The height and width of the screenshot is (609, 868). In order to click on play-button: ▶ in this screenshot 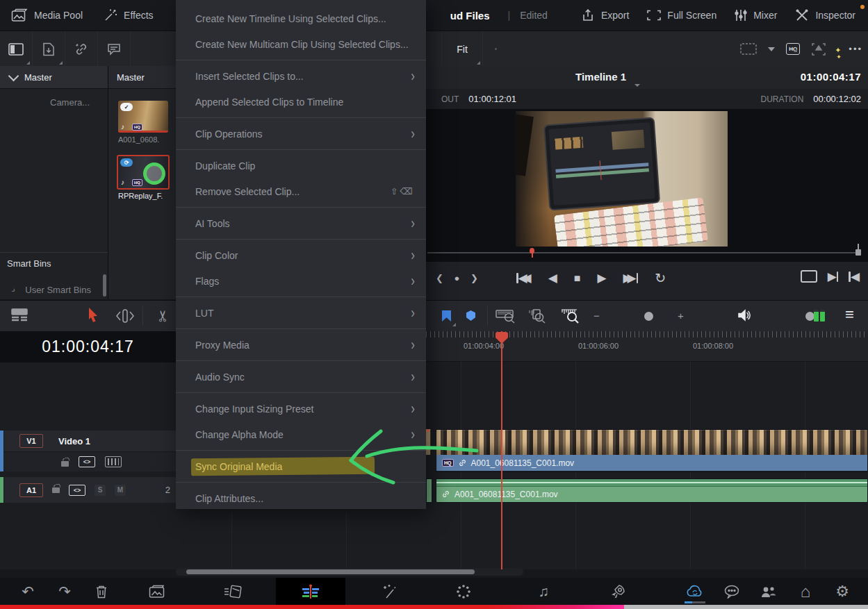, I will do `click(602, 278)`.